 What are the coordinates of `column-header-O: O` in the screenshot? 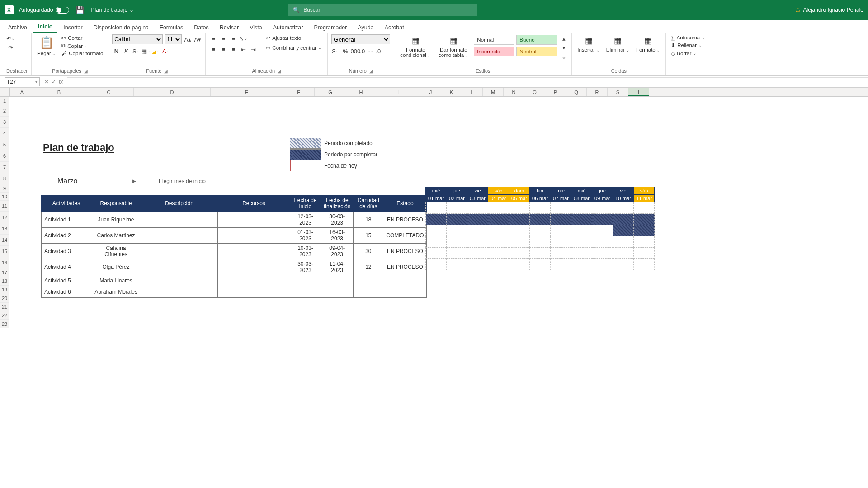 It's located at (535, 92).